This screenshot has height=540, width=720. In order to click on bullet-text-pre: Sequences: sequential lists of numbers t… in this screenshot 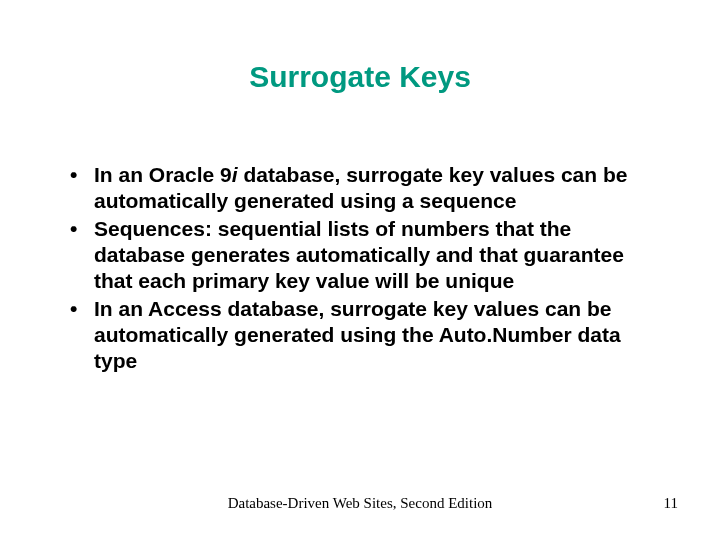, I will do `click(359, 254)`.